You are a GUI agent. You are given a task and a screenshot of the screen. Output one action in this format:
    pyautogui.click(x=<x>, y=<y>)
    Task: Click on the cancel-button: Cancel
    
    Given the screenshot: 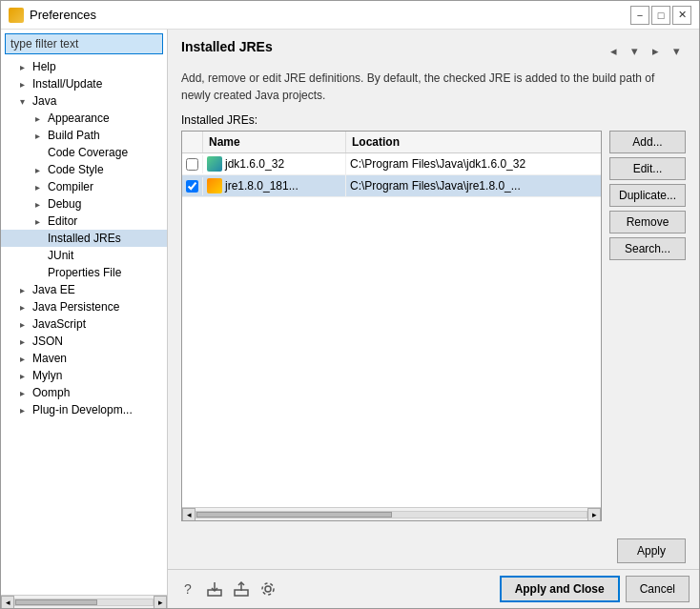 What is the action you would take?
    pyautogui.click(x=658, y=589)
    